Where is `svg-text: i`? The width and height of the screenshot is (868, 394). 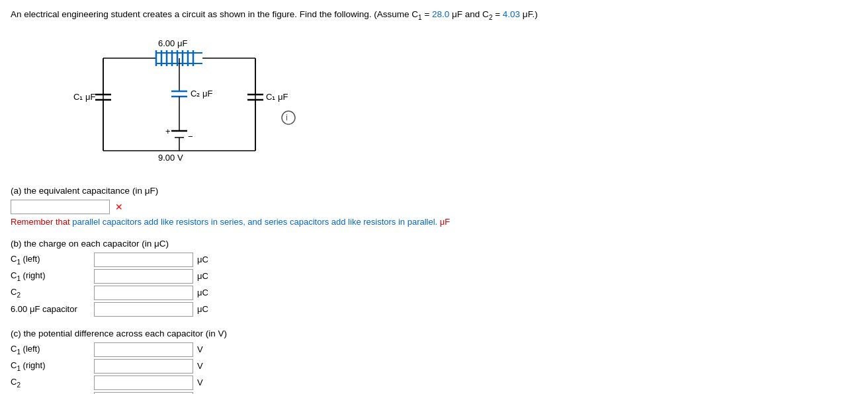
svg-text: i is located at coordinates (287, 118).